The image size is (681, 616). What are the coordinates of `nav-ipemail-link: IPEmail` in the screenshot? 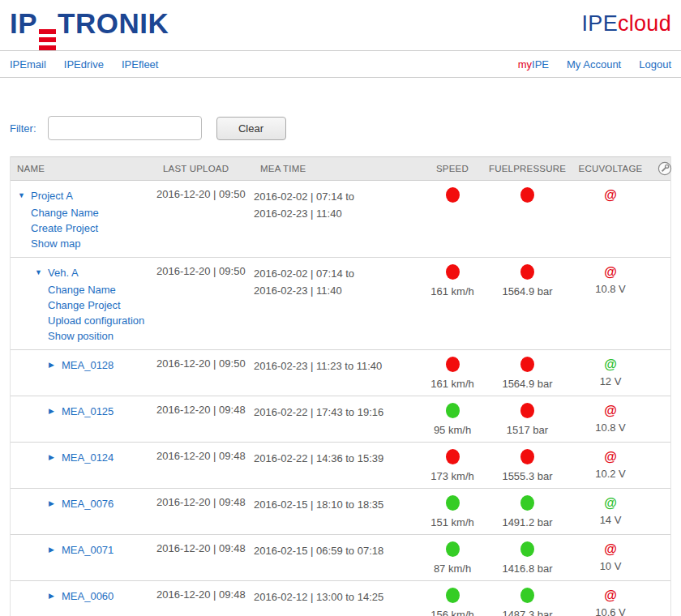 It's located at (28, 65).